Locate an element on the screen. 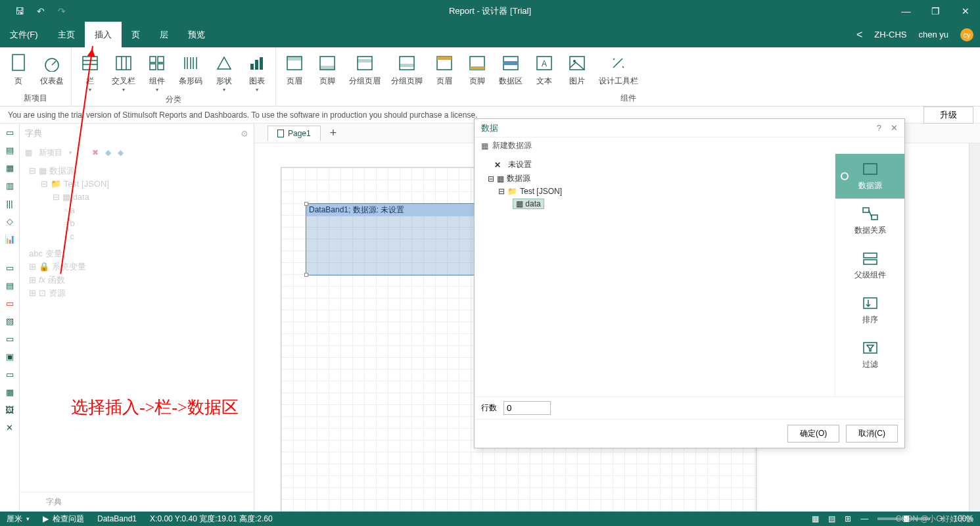 Image resolution: width=980 pixels, height=526 pixels. ribbon-dashboard: 仪表盘 is located at coordinates (52, 70).